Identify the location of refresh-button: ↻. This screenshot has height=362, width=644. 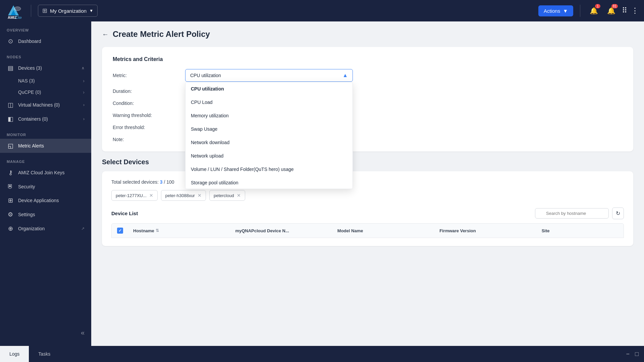
(618, 213).